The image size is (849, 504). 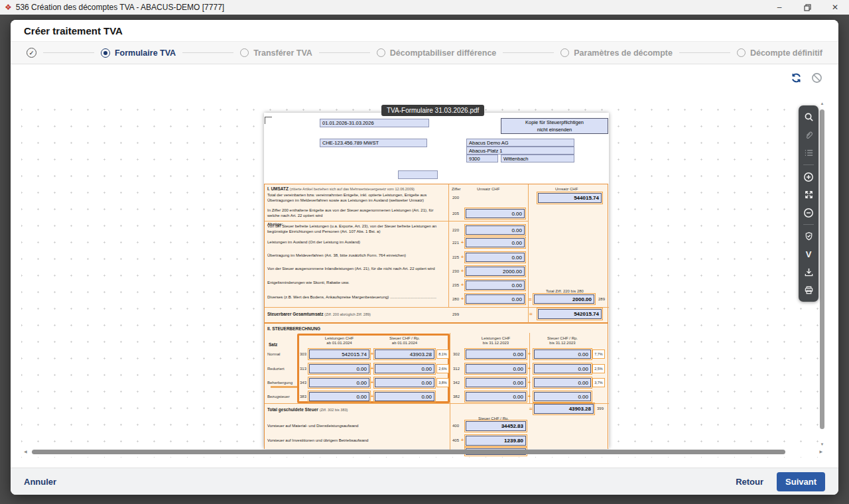 I want to click on ref-field, so click(x=418, y=175).